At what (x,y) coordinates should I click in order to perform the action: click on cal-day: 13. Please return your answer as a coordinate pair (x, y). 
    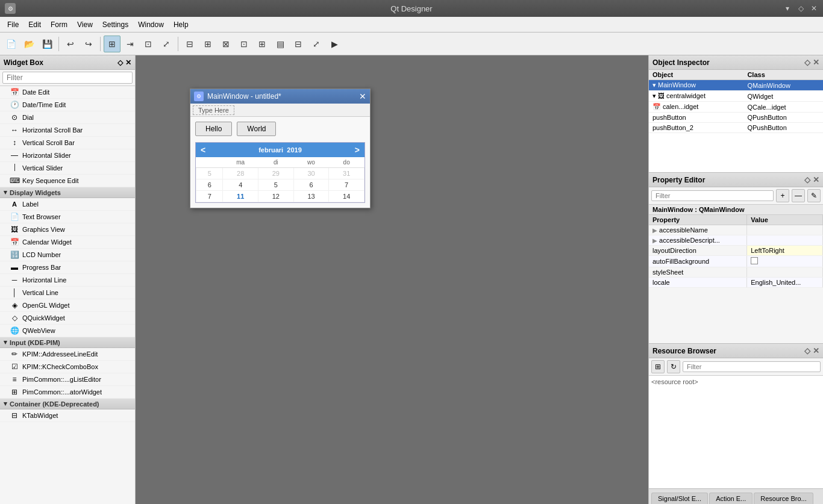
    Looking at the image, I should click on (311, 196).